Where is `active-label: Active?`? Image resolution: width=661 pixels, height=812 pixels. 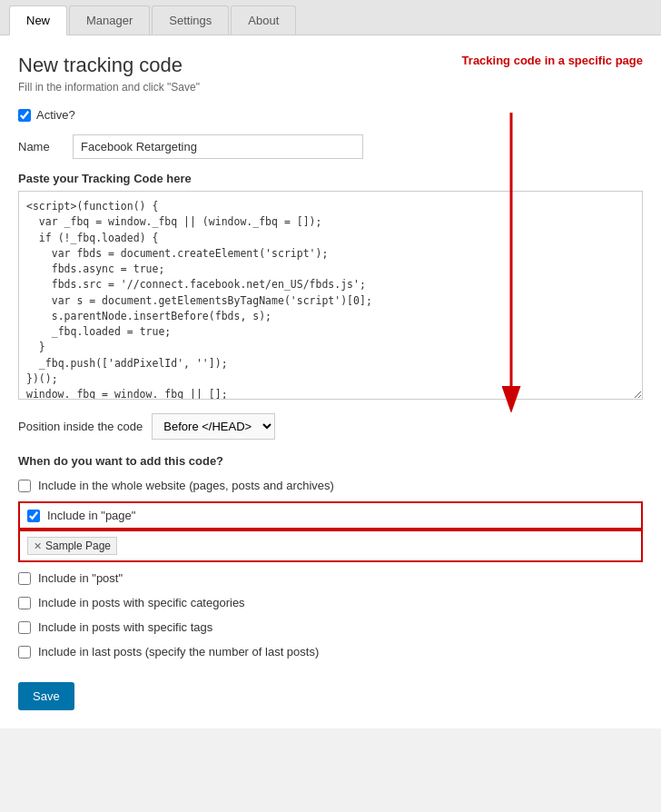
active-label: Active? is located at coordinates (56, 114).